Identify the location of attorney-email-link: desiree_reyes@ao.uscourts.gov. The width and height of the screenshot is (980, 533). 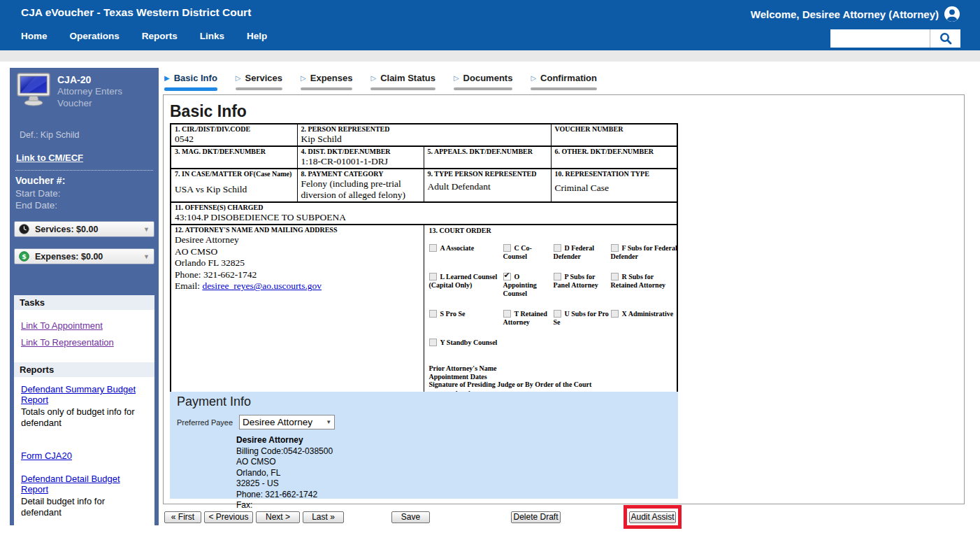
(261, 285).